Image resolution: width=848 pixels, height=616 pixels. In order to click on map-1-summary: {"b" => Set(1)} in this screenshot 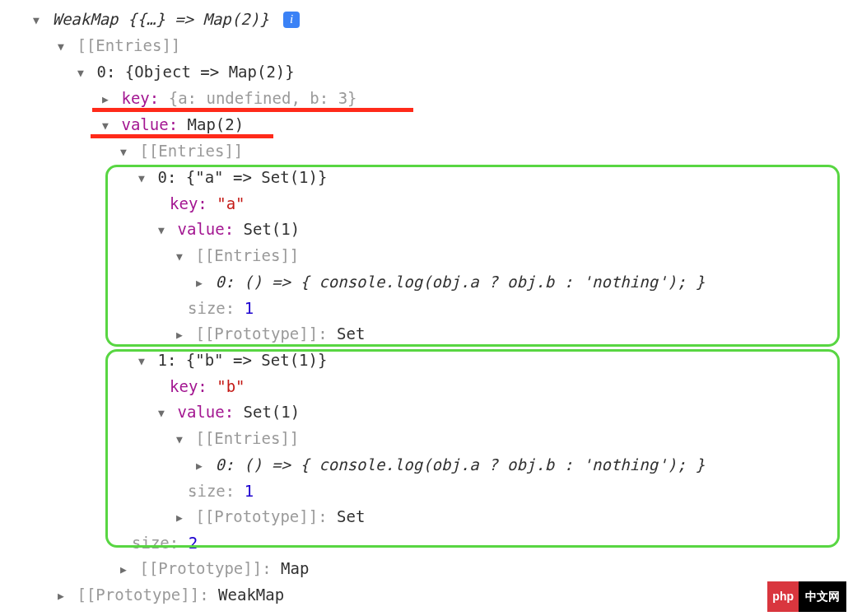, I will do `click(257, 360)`.